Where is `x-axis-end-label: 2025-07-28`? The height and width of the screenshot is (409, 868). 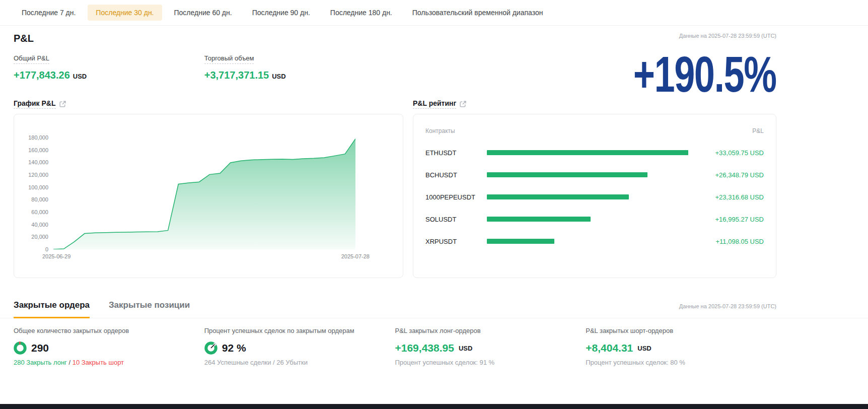
x-axis-end-label: 2025-07-28 is located at coordinates (355, 256).